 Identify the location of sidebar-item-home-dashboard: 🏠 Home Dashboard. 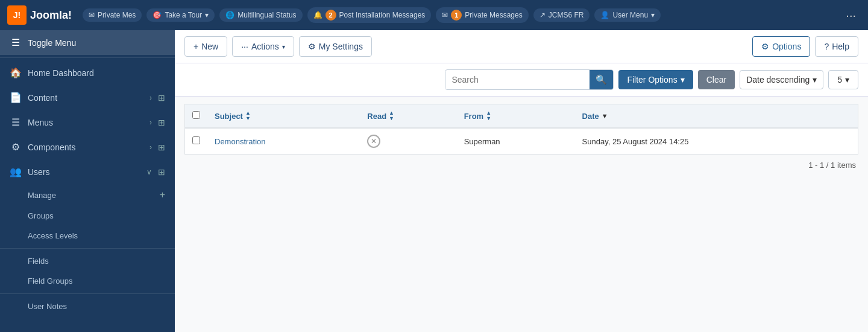
(87, 72).